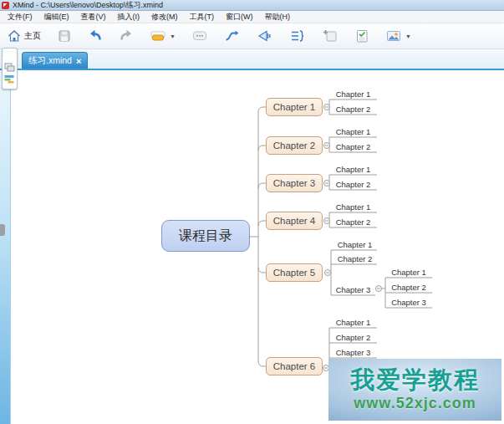 This screenshot has width=504, height=424. I want to click on comment-icon, so click(200, 36).